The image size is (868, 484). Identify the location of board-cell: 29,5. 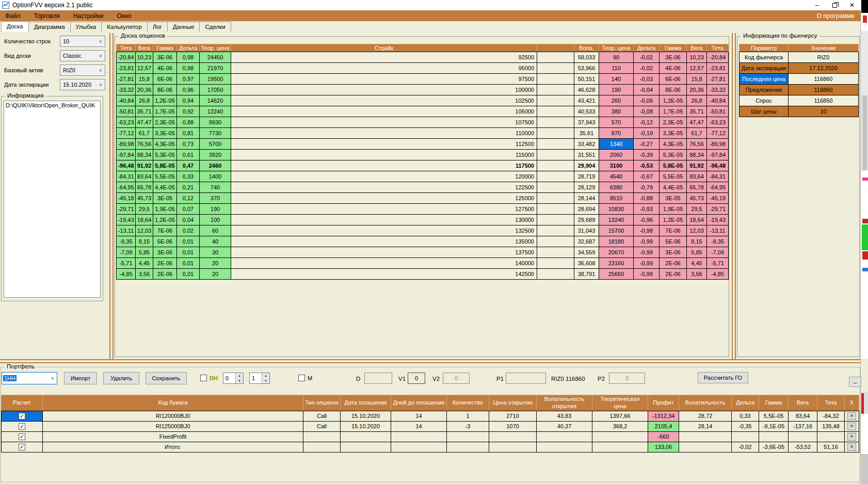
(697, 209).